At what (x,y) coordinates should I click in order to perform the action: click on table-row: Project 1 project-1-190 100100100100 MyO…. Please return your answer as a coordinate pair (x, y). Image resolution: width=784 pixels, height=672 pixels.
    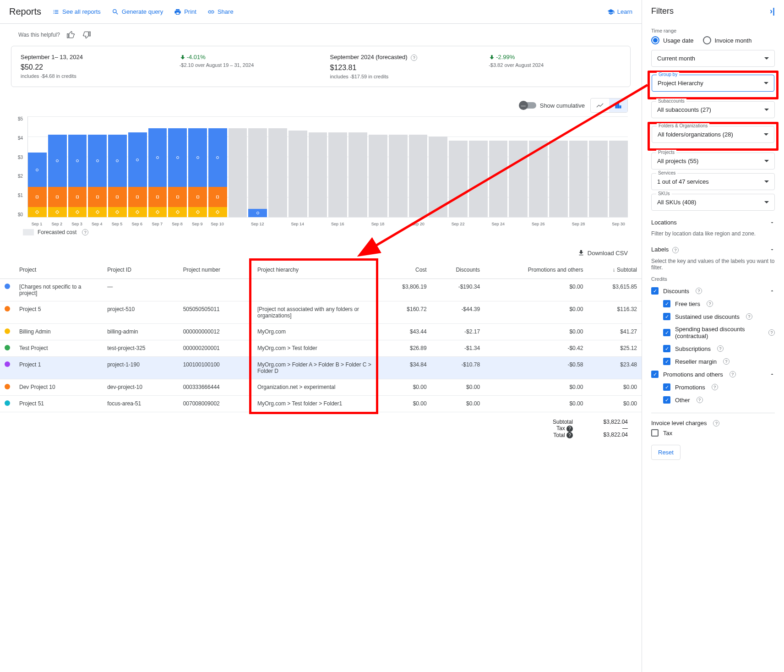
    Looking at the image, I should click on (321, 368).